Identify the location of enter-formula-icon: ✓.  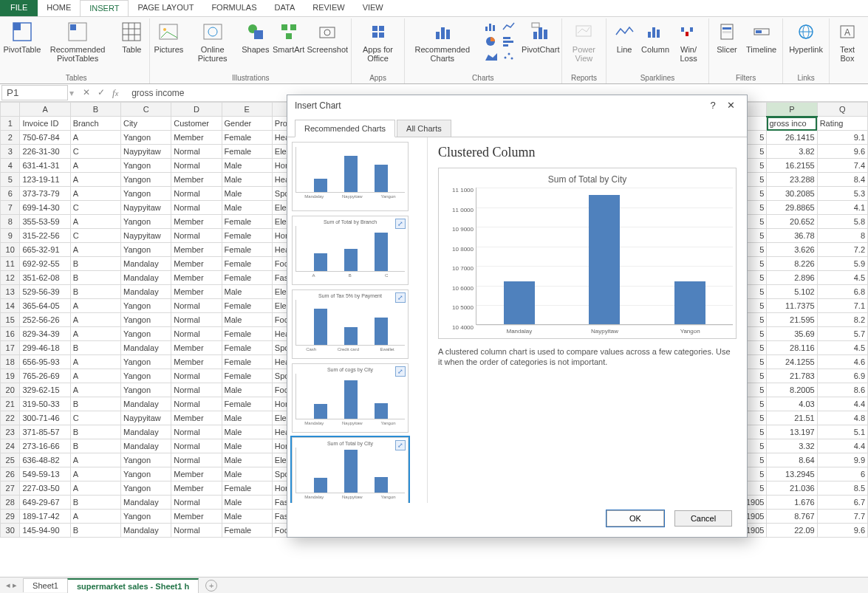
(101, 93).